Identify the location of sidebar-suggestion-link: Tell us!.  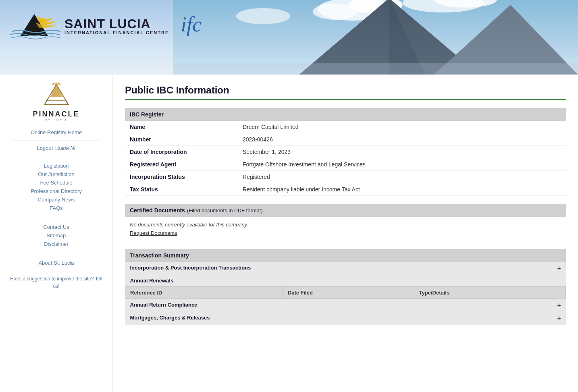
(77, 282).